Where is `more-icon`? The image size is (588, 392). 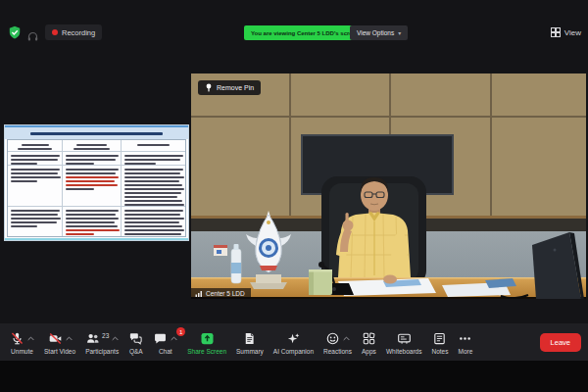 more-icon is located at coordinates (465, 339).